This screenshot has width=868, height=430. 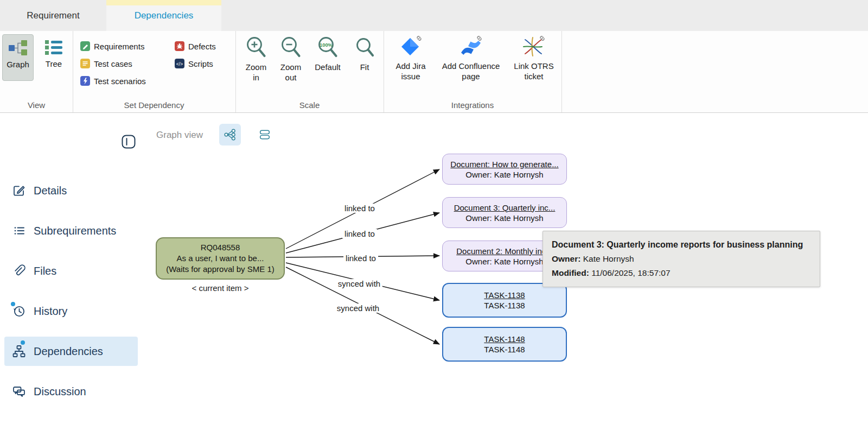 What do you see at coordinates (45, 271) in the screenshot?
I see `sidebar-item-files-label: Files` at bounding box center [45, 271].